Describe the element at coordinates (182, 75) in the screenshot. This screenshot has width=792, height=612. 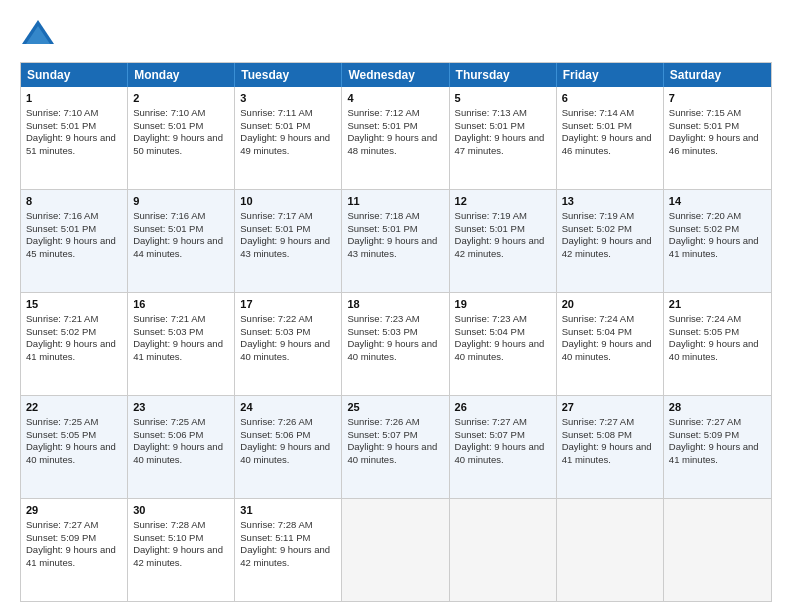
I see `weekday-header-monday: Monday` at that location.